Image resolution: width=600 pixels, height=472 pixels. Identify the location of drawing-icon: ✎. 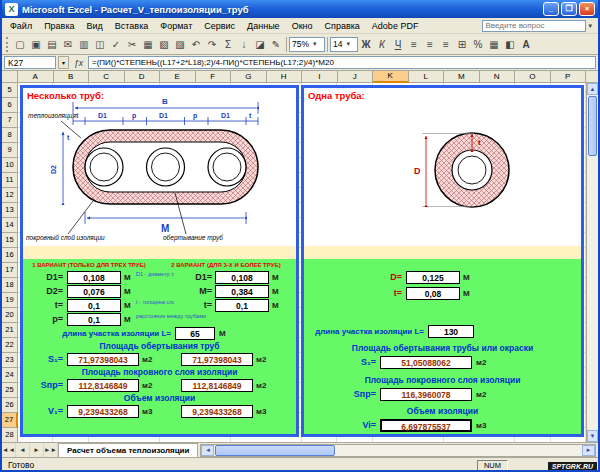
(276, 44).